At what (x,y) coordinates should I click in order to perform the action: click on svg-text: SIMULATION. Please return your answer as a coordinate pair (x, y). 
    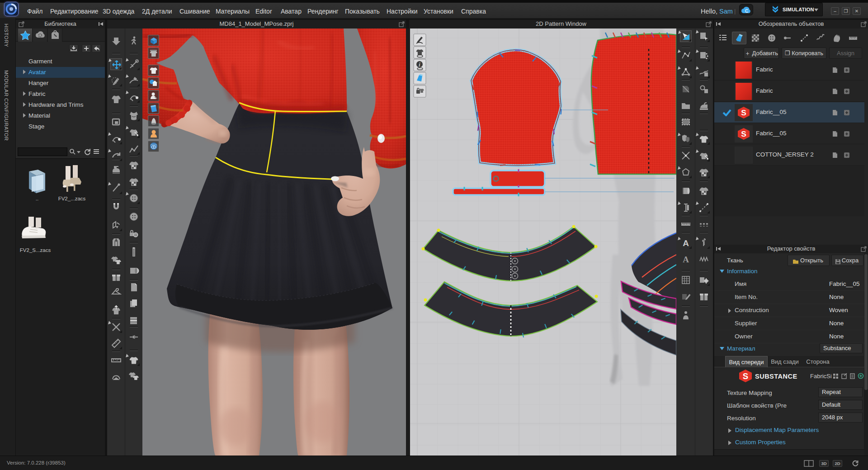
    Looking at the image, I should click on (798, 9).